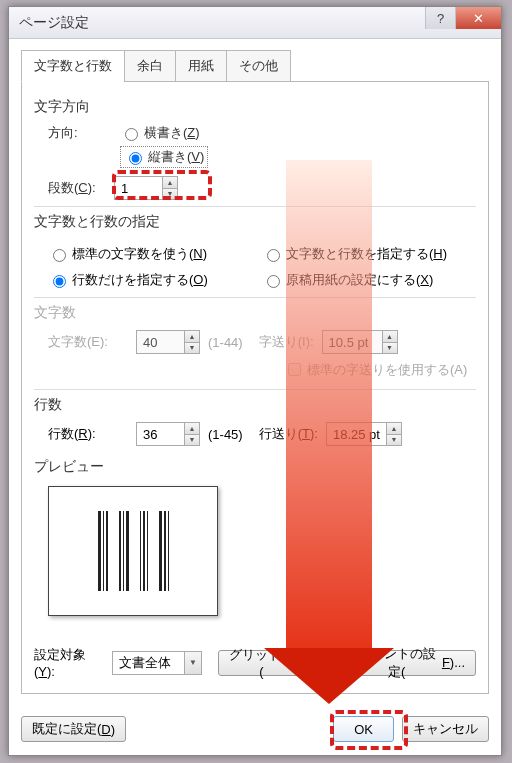 The width and height of the screenshot is (512, 763). Describe the element at coordinates (168, 434) in the screenshot. I see `line-count-spinner: ▲▼` at that location.